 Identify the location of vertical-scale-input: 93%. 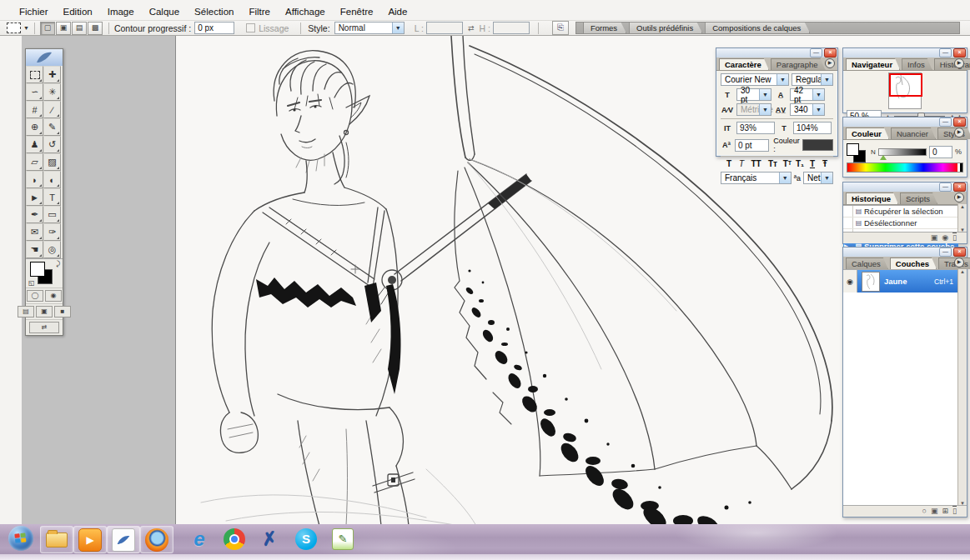
(756, 128).